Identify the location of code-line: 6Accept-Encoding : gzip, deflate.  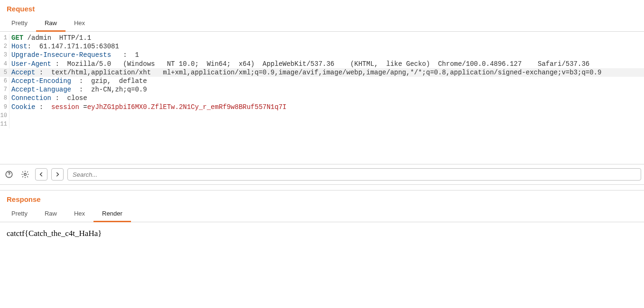
(322, 81).